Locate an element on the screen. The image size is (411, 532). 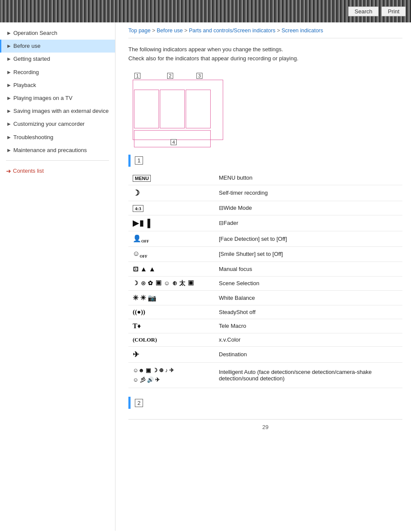
section-2-indicator: 2 is located at coordinates (265, 403).